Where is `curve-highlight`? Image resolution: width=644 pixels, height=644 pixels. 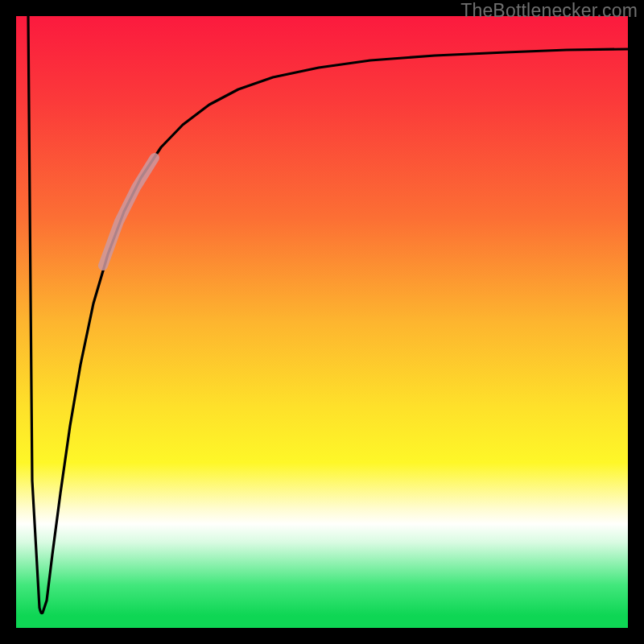 curve-highlight is located at coordinates (129, 212).